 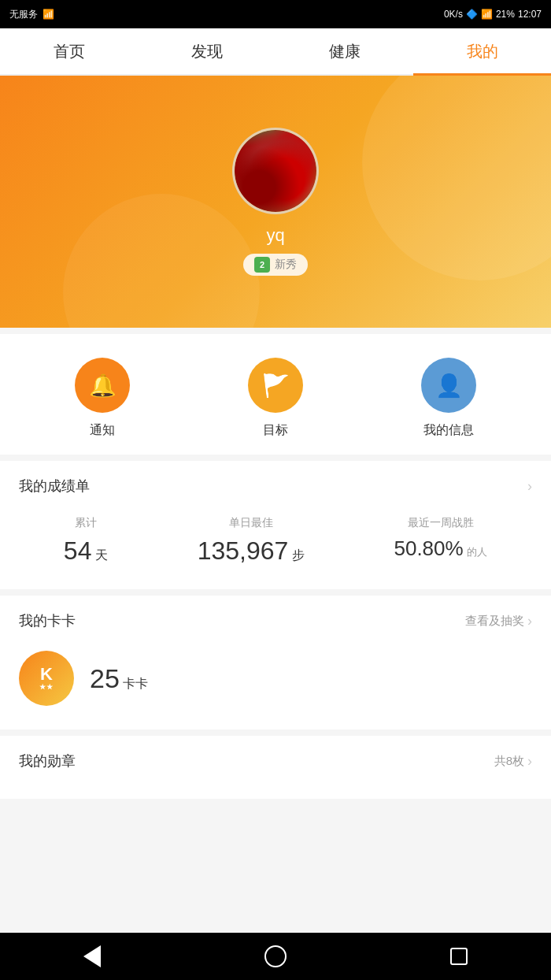 What do you see at coordinates (449, 430) in the screenshot?
I see `myinfo-label: 我的信息` at bounding box center [449, 430].